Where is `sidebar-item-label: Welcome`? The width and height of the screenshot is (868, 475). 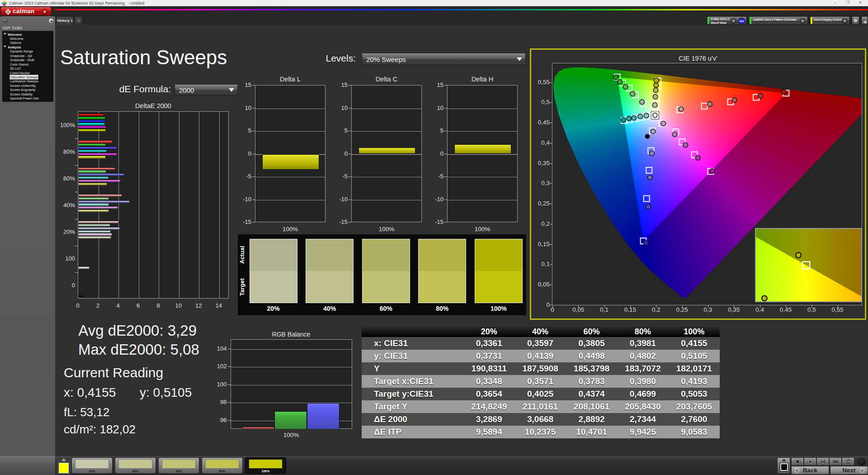
sidebar-item-label: Welcome is located at coordinates (17, 39).